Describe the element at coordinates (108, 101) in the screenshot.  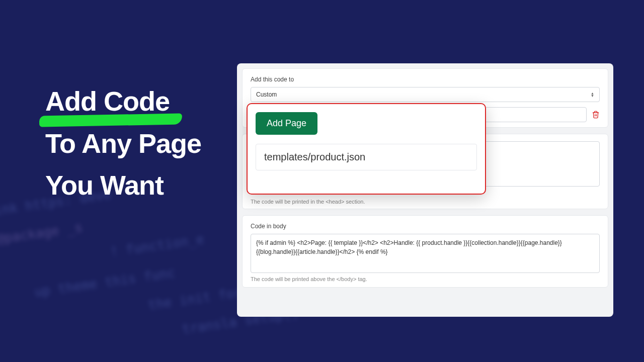
I see `headline-line1: Add Code` at that location.